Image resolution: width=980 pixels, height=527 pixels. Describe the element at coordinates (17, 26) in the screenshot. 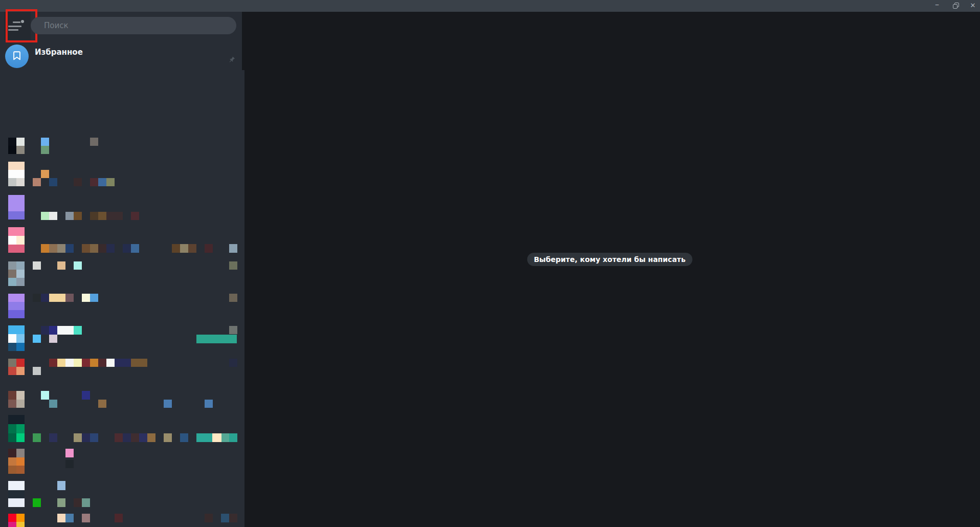

I see `main-menu-button` at that location.